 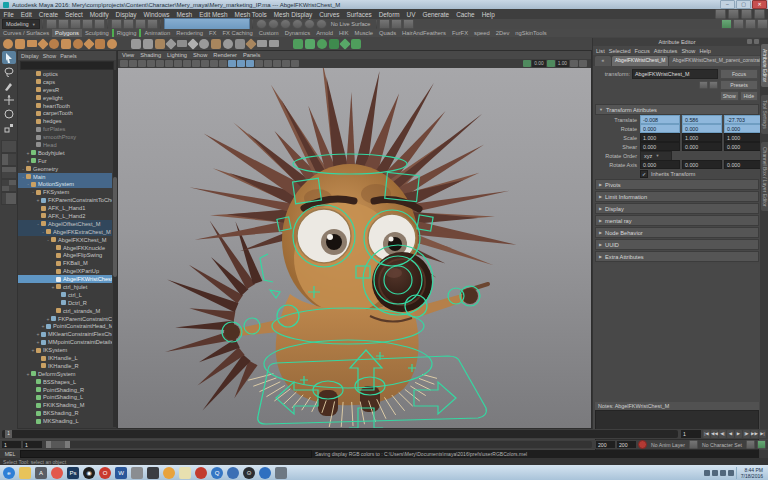 What do you see at coordinates (65, 405) in the screenshot?
I see `outliner-row: FKIKShading_M` at bounding box center [65, 405].